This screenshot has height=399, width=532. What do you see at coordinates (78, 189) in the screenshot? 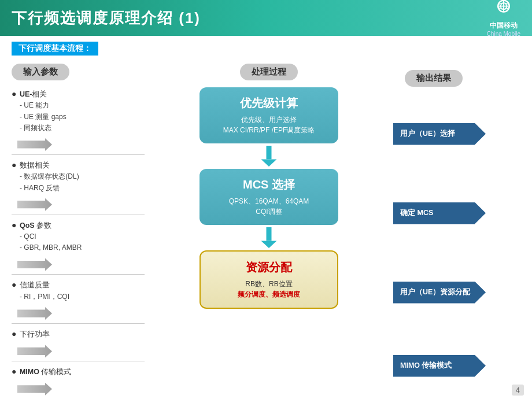
I see `item-sub: - HARQ 反馈` at bounding box center [78, 189].